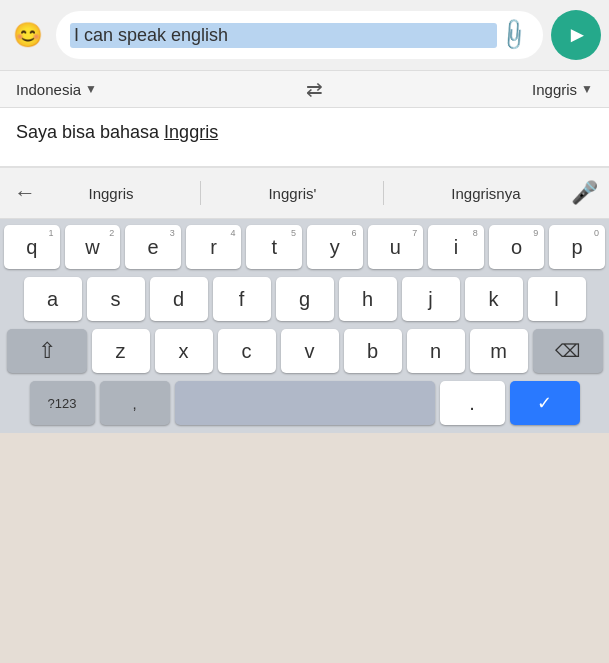  Describe the element at coordinates (305, 403) in the screenshot. I see `space-key` at that location.